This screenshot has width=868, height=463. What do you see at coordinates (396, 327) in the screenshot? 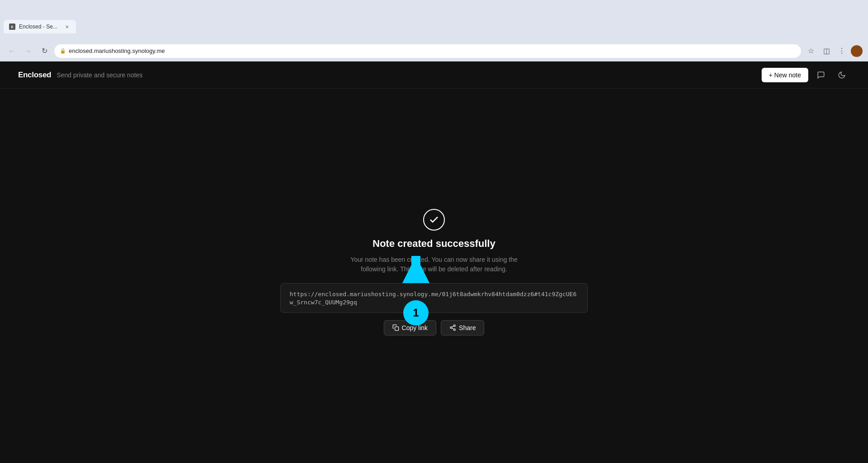
I see `copy-icon` at bounding box center [396, 327].